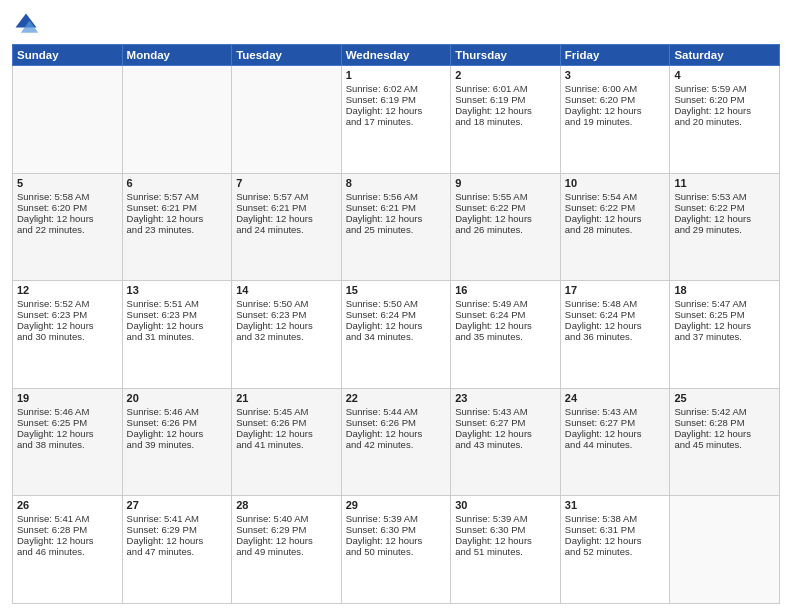 Image resolution: width=792 pixels, height=612 pixels. Describe the element at coordinates (396, 183) in the screenshot. I see `day-number: 8` at that location.